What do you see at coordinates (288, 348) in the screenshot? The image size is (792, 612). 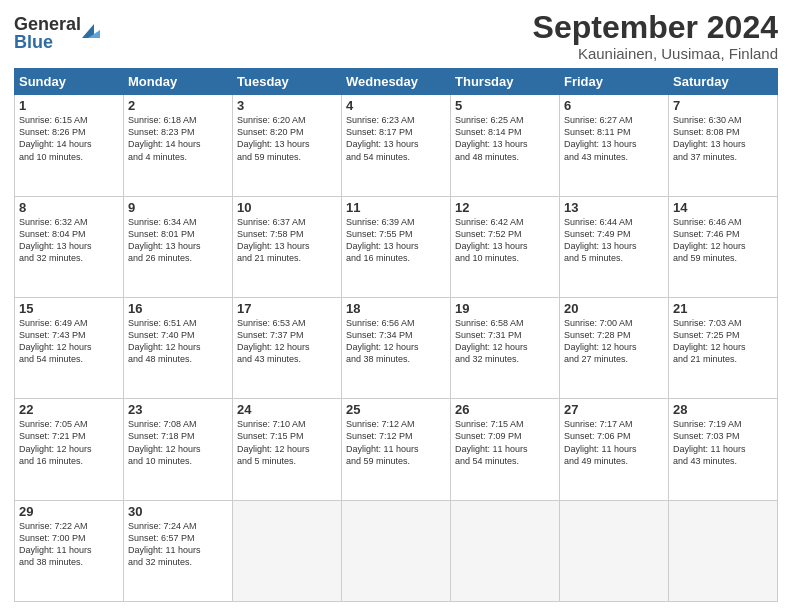 I see `table-row: 17Sunrise: 6:53 AMSunset: 7:37 PMDayligh…` at bounding box center [288, 348].